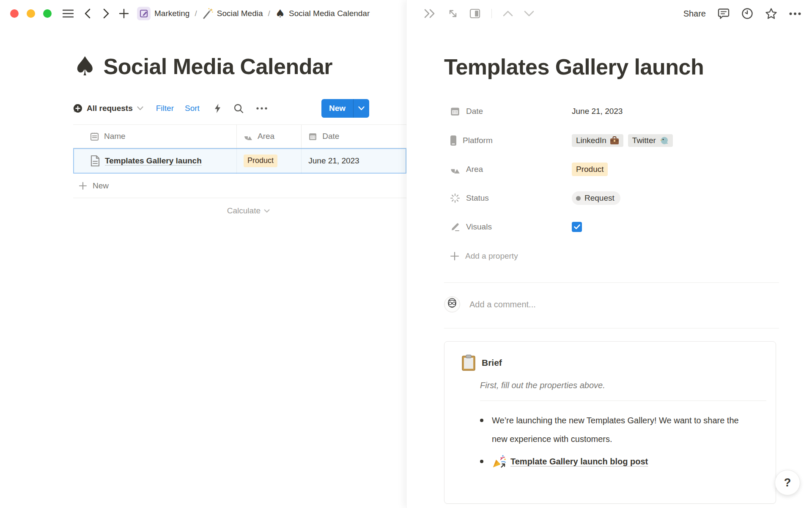 This screenshot has height=508, width=812. What do you see at coordinates (475, 14) in the screenshot?
I see `side-peek-mode-button` at bounding box center [475, 14].